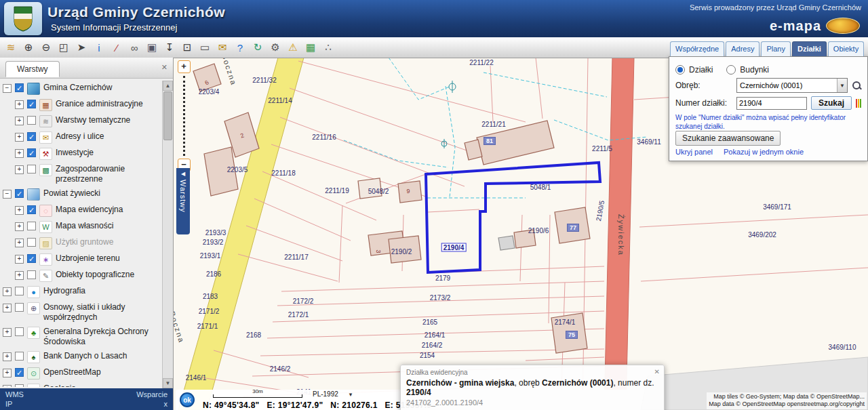  Describe the element at coordinates (134, 47) in the screenshot. I see `link-tool: ∞` at that location.